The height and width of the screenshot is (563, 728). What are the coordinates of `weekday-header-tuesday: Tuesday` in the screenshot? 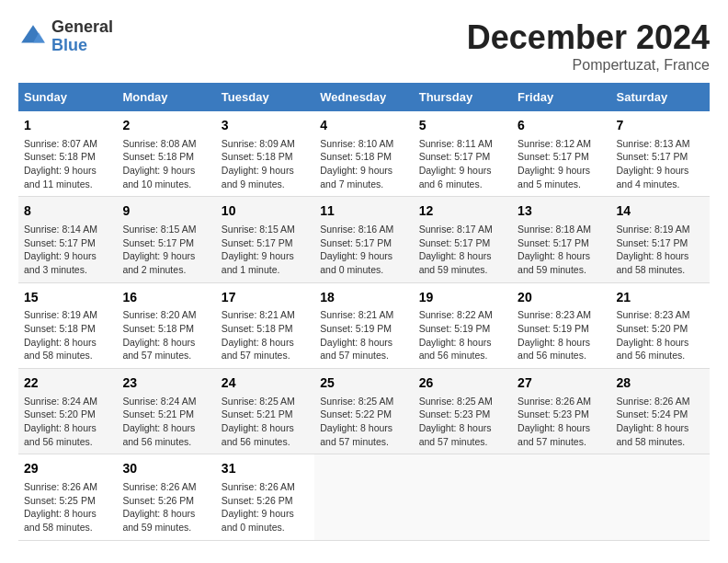 It's located at (265, 98).